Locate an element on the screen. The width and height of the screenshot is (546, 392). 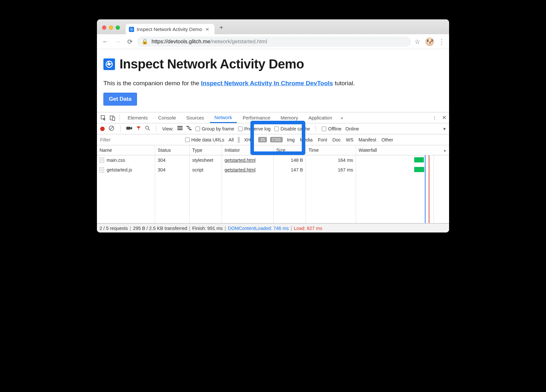
close-window-button is located at coordinates (104, 28).